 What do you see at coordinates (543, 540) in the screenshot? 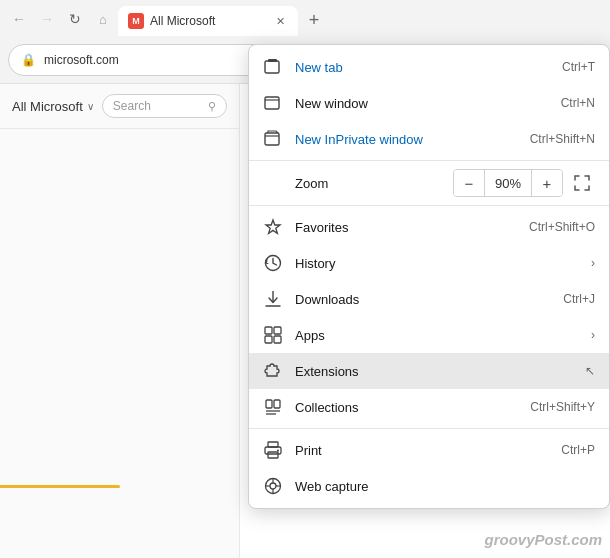
I see `watermark: groovyPost.com` at bounding box center [543, 540].